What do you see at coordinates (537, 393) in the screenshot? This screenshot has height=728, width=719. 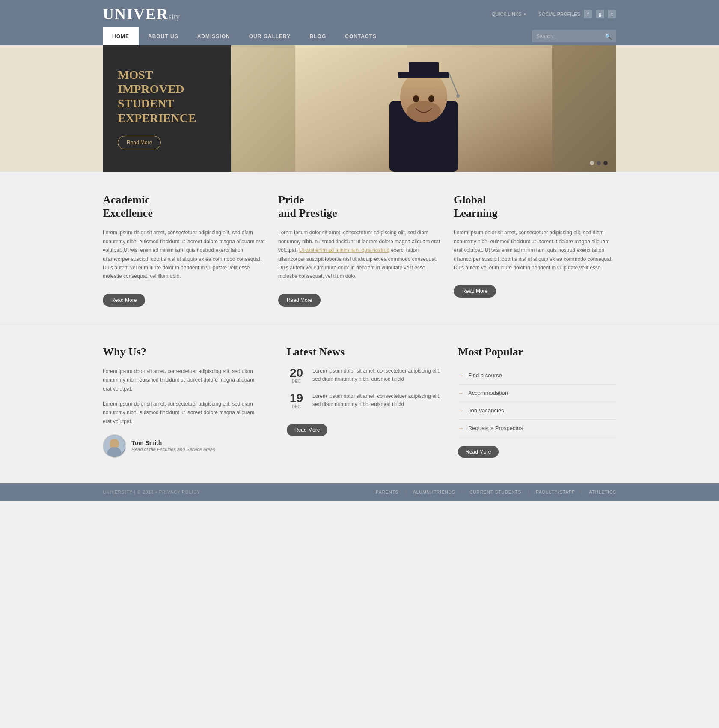 I see `popular-item-2: → Accommodation` at bounding box center [537, 393].